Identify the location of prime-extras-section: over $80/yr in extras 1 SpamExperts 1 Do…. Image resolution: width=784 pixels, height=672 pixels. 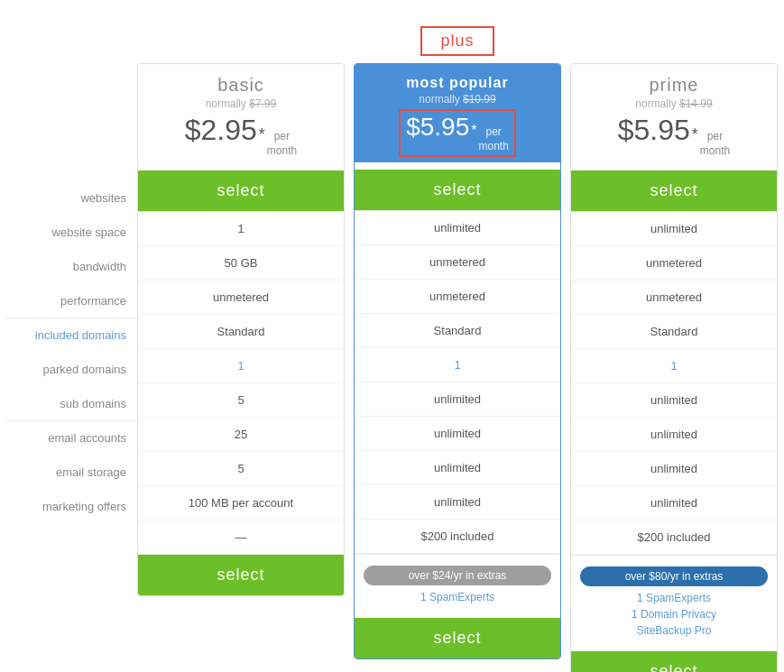
(674, 601).